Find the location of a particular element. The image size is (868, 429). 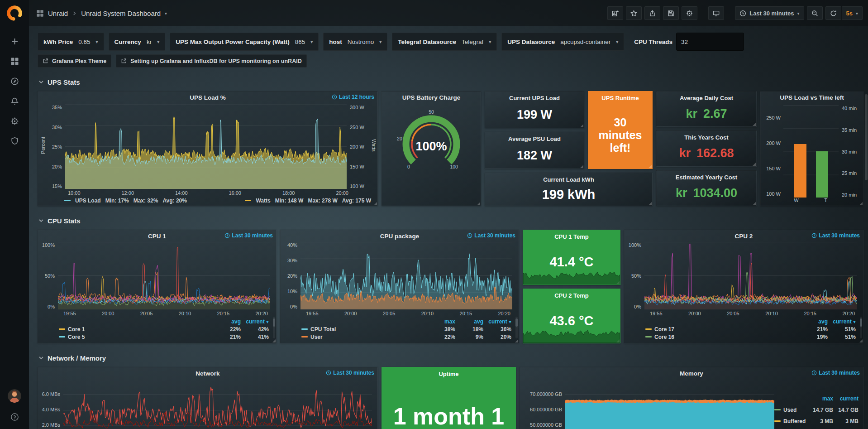

legend-item: UPS LoadMin: 17%Max: 32%Avg: 20% is located at coordinates (126, 201).